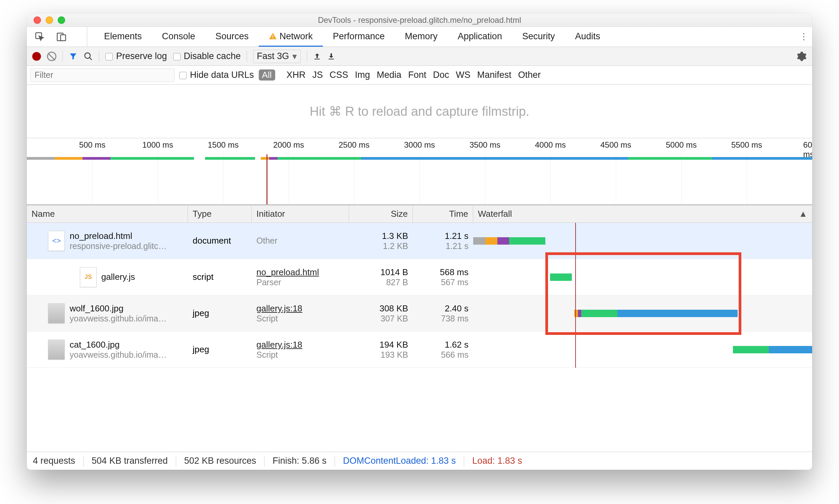  I want to click on cell-size: 1.3 KB1.2 KB, so click(381, 241).